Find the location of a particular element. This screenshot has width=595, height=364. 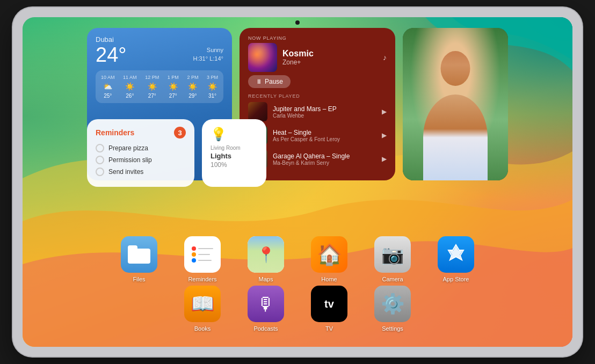

app-tv: tv TV is located at coordinates (329, 309).